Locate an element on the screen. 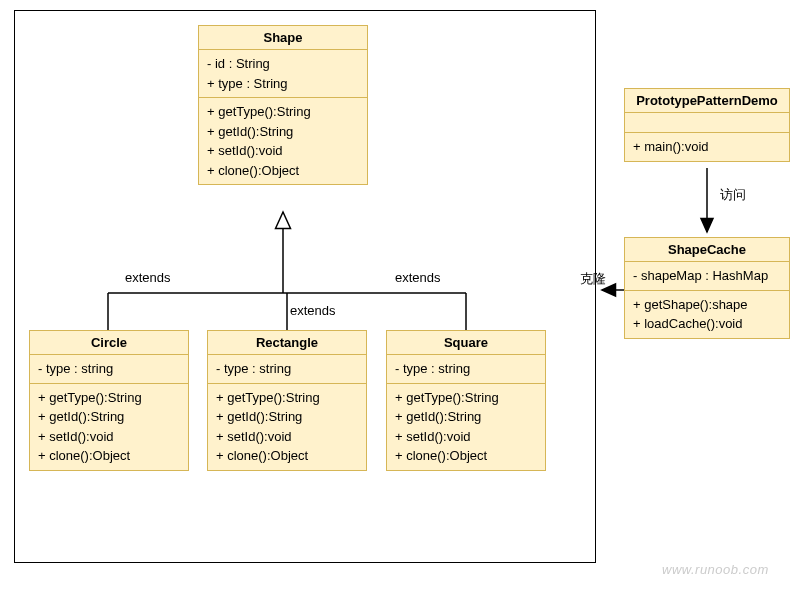  class-shape-methods: + getType():String + getId():String + se… is located at coordinates (283, 141).